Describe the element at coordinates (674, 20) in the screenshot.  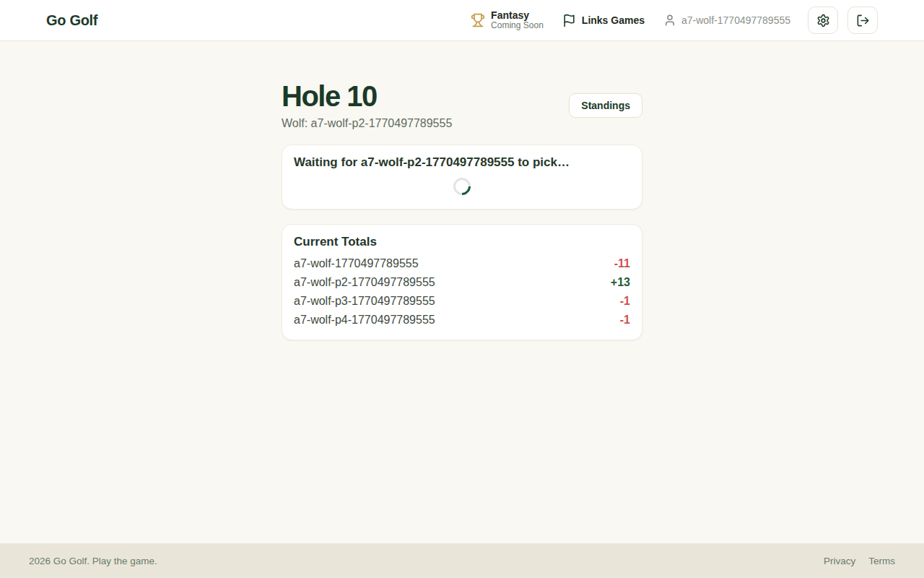
I see `header-nav: Fantasy Coming Soon Links Games a7-wolf-…` at that location.